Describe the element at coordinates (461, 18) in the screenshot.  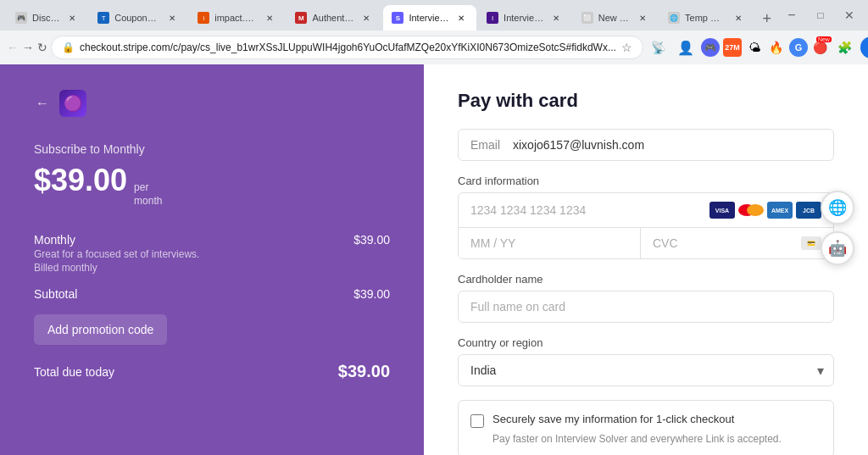
I see `tab-close-stripe: ✕` at that location.